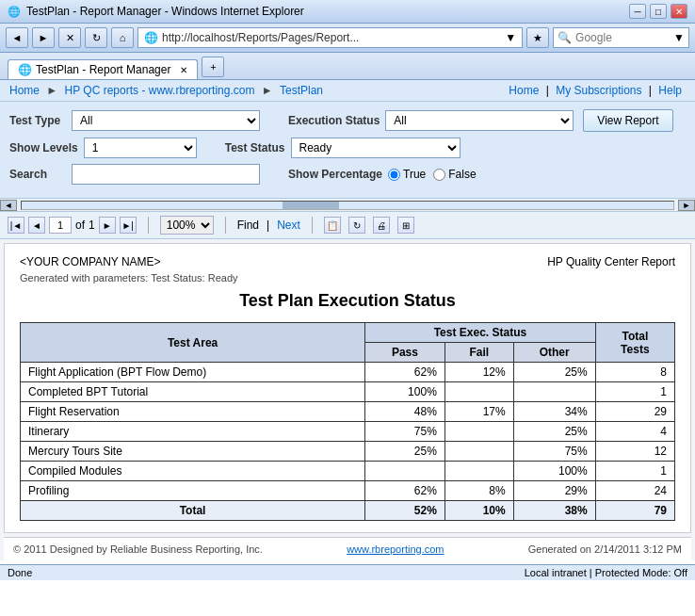 This screenshot has width=695, height=616. What do you see at coordinates (72, 225) in the screenshot?
I see `page-nav: |◄ ◄ of 1 ► ►|` at bounding box center [72, 225].